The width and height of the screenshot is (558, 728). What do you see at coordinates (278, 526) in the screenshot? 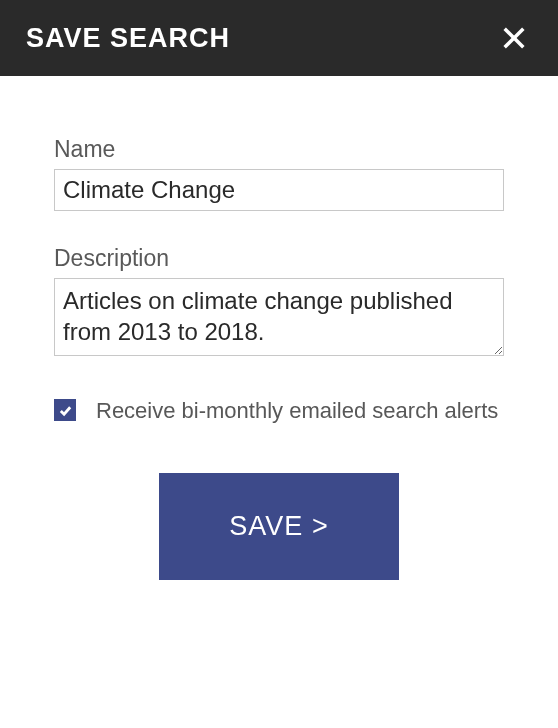
I see `save-button: SAVE >` at bounding box center [278, 526].